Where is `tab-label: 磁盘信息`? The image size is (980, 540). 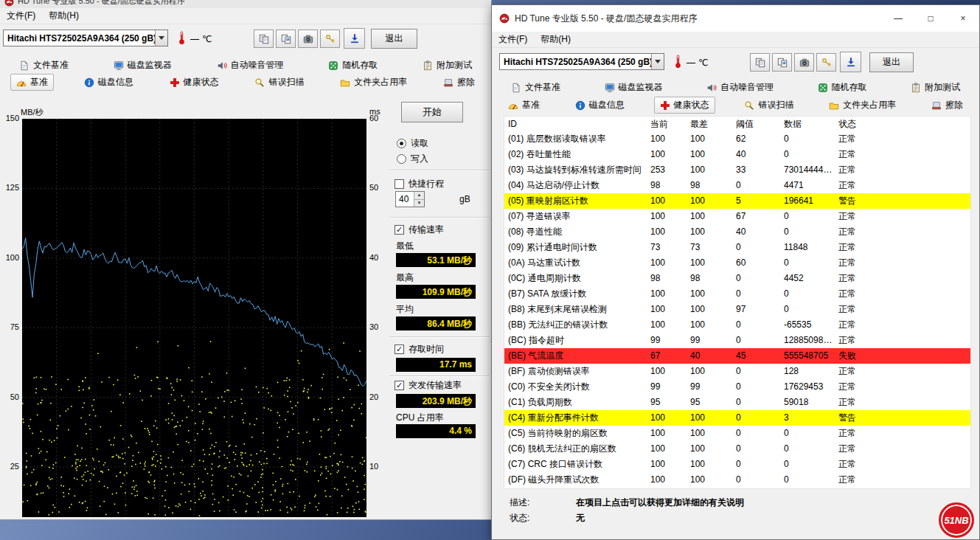 tab-label: 磁盘信息 is located at coordinates (607, 105).